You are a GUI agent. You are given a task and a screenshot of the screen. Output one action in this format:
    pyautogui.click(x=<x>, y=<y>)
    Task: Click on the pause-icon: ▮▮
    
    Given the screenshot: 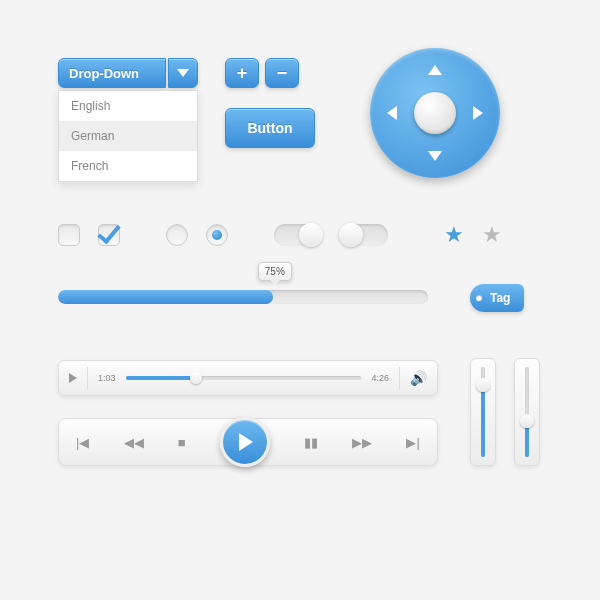 What is the action you would take?
    pyautogui.click(x=311, y=442)
    